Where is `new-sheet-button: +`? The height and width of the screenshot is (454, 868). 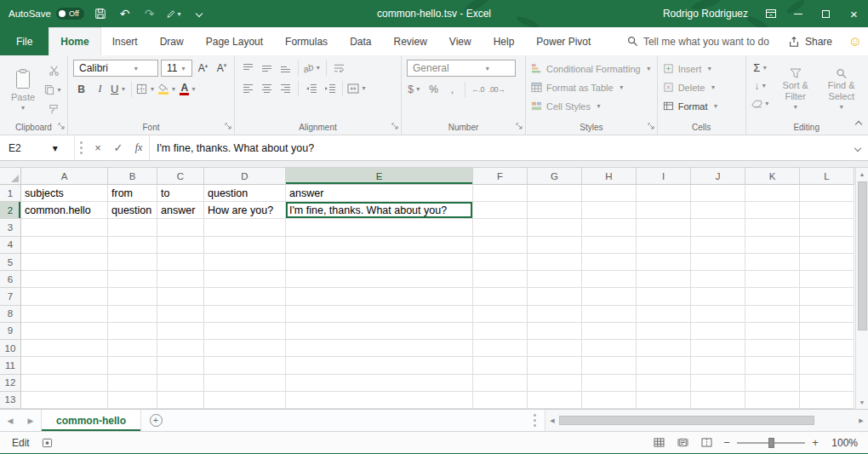
new-sheet-button: + is located at coordinates (156, 421).